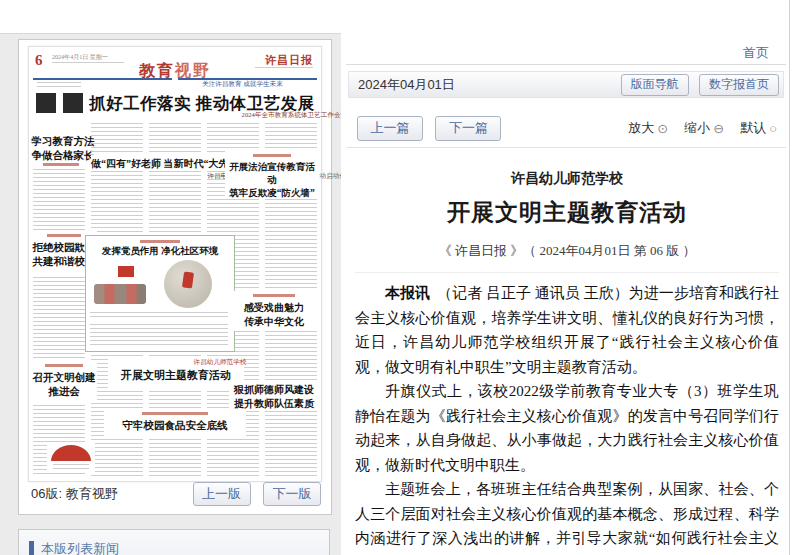 The width and height of the screenshot is (800, 555). What do you see at coordinates (274, 396) in the screenshot?
I see `np-headline-ethics: 狠抓师德师风建设 提升教师队伍素质` at bounding box center [274, 396].